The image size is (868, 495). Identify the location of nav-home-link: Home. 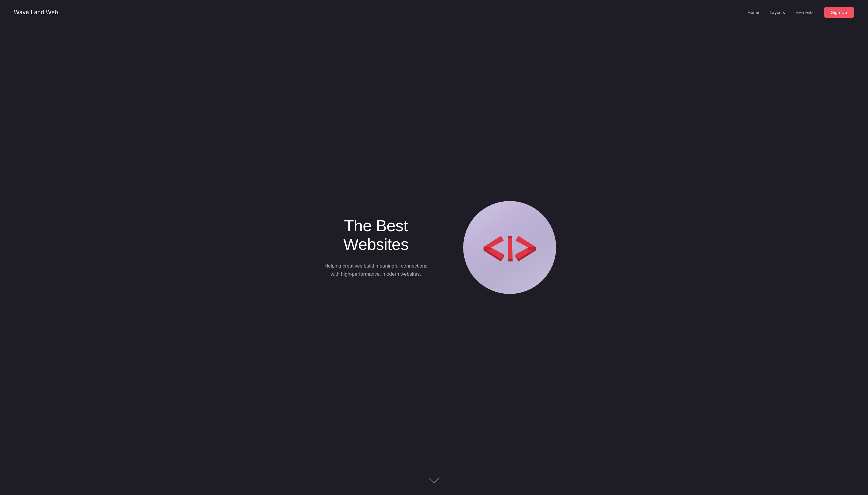
(753, 12).